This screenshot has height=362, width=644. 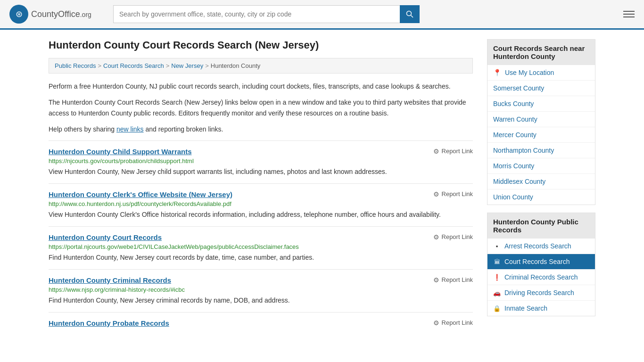 What do you see at coordinates (261, 45) in the screenshot?
I see `page-title: Hunterdon County Court Records Search (N…` at bounding box center [261, 45].